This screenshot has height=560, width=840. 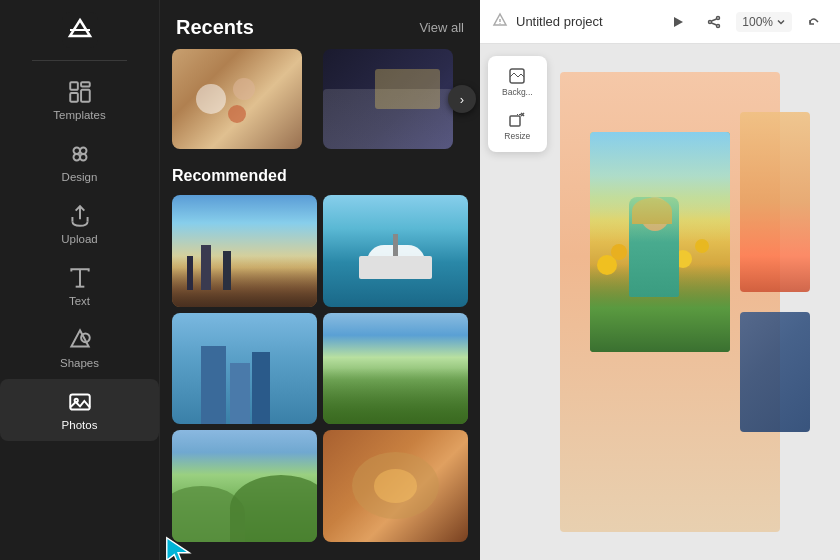 I want to click on sidebar-item-upload: Upload, so click(x=80, y=224).